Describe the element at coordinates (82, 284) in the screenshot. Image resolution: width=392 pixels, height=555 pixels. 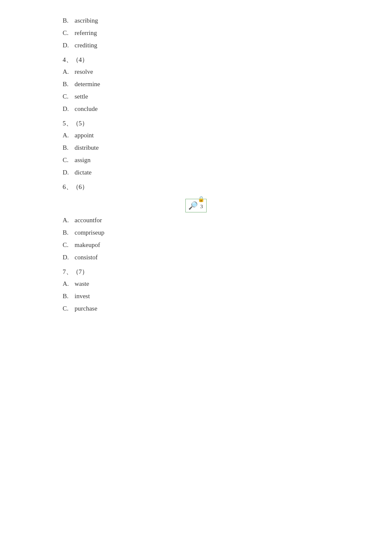
I see `option-text: waste` at that location.